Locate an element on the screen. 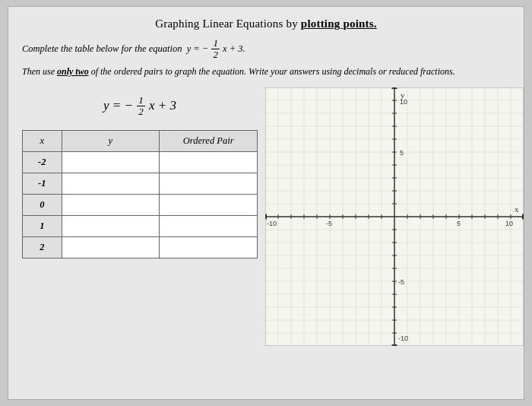  col-header-x: x is located at coordinates (43, 141).